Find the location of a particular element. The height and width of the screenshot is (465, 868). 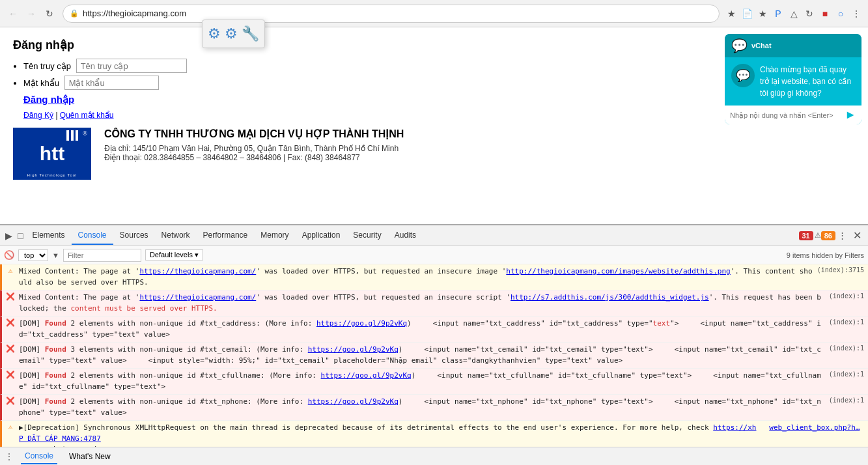

login-button: Đăng nhập is located at coordinates (49, 100).